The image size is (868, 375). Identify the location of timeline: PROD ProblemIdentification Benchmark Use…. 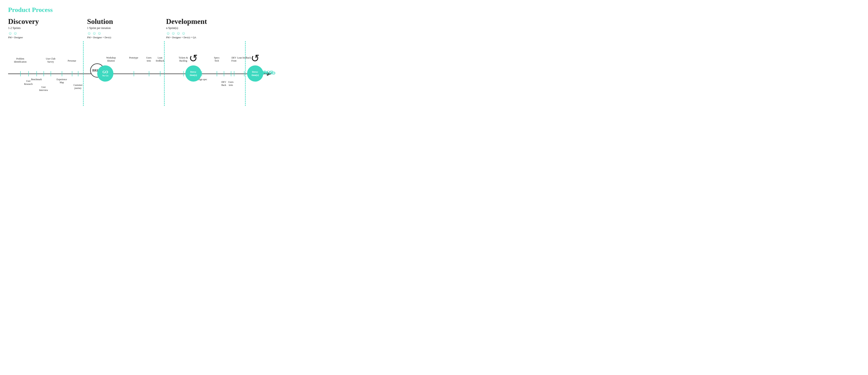
(142, 73).